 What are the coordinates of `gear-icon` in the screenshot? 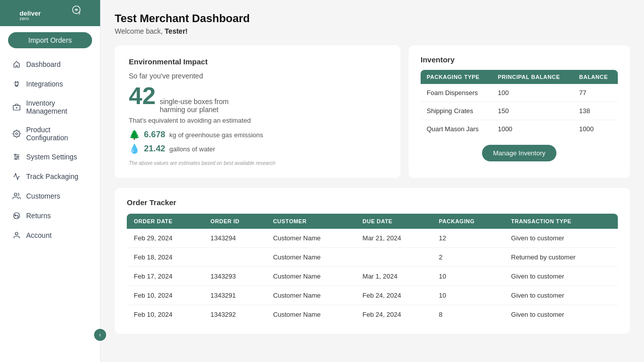 It's located at (17, 134).